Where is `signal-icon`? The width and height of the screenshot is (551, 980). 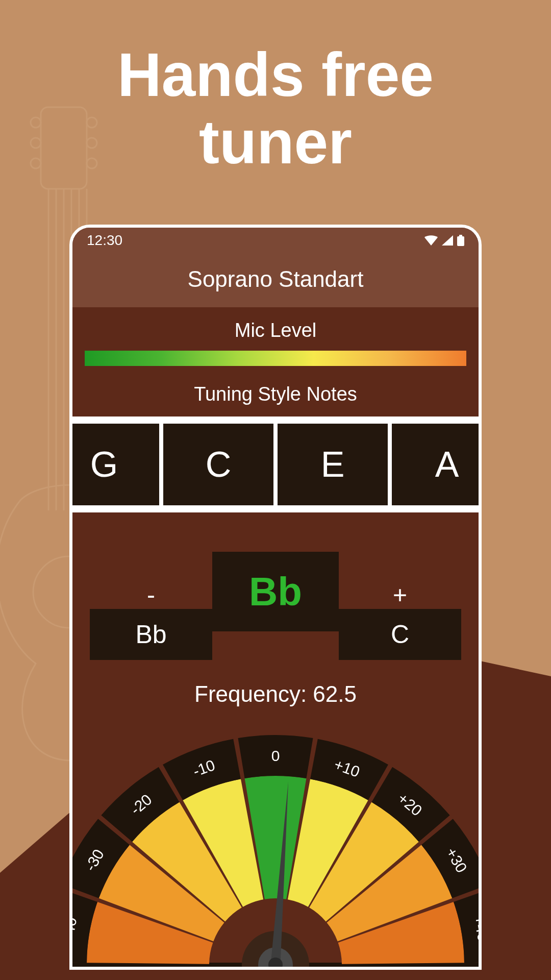 signal-icon is located at coordinates (447, 240).